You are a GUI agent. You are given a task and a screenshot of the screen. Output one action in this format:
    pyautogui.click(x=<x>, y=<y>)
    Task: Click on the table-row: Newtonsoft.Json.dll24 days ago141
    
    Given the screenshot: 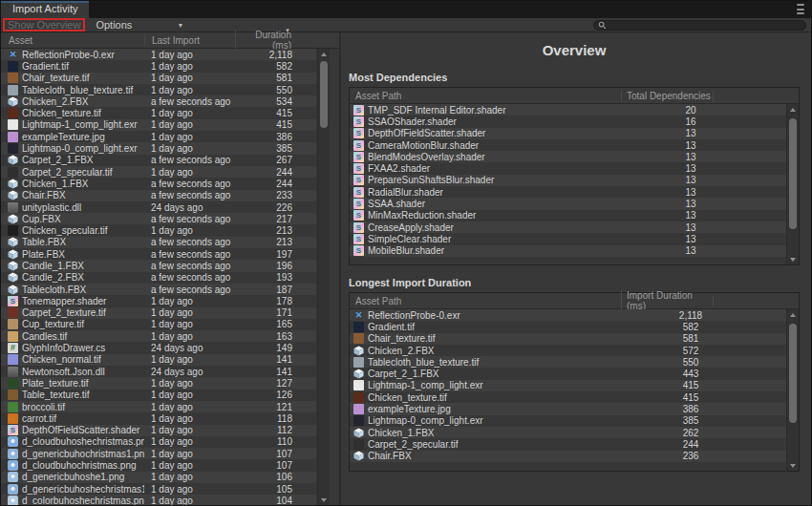 What is the action you would take?
    pyautogui.click(x=159, y=371)
    